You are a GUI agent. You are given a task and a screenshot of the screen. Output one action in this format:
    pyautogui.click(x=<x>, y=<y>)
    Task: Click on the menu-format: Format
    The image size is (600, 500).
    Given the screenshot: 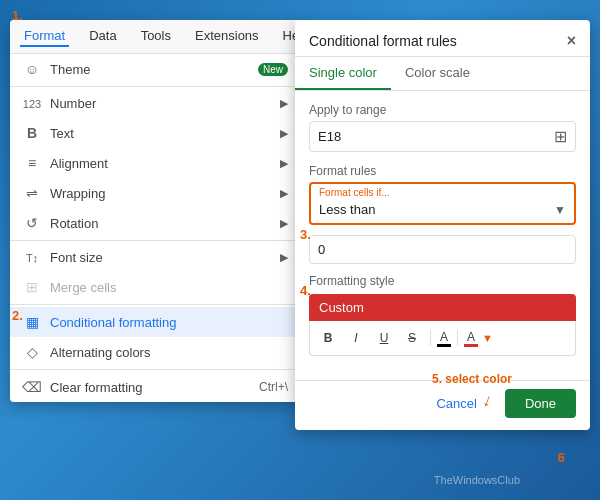 What is the action you would take?
    pyautogui.click(x=44, y=36)
    